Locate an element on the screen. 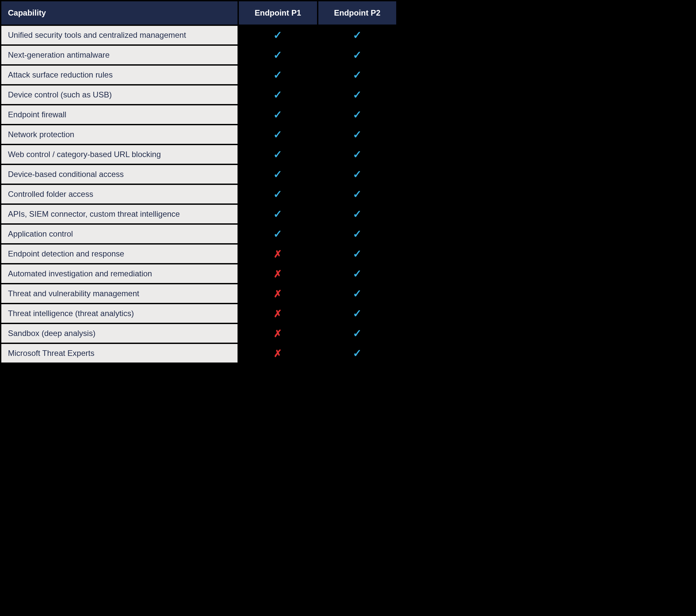 The height and width of the screenshot is (616, 696). capability-cell: Device-based conditional access is located at coordinates (119, 174).